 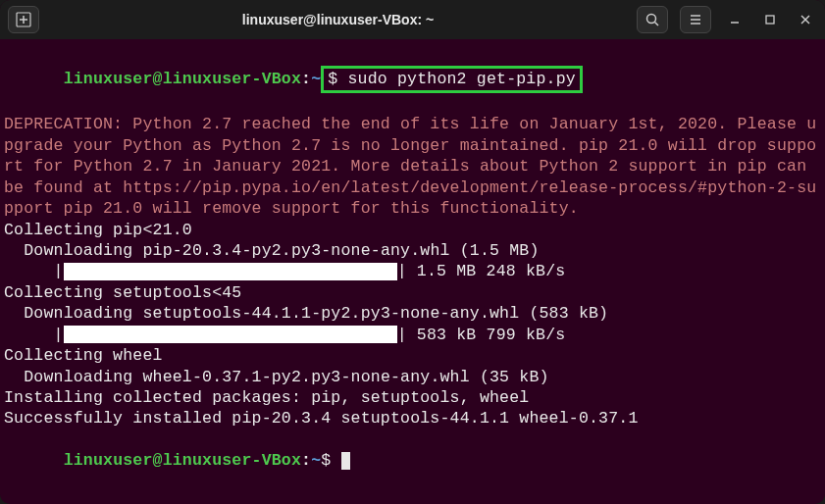 I want to click on prompt-line-1: linuxuser@linuxuser-VBox:~$ sudo python2…, so click(x=412, y=79).